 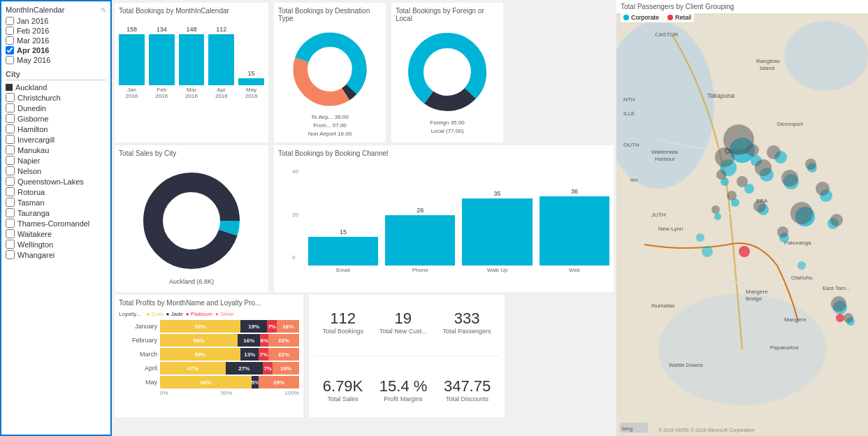 I want to click on channel-bar-label-3: Web, so click(x=574, y=270).